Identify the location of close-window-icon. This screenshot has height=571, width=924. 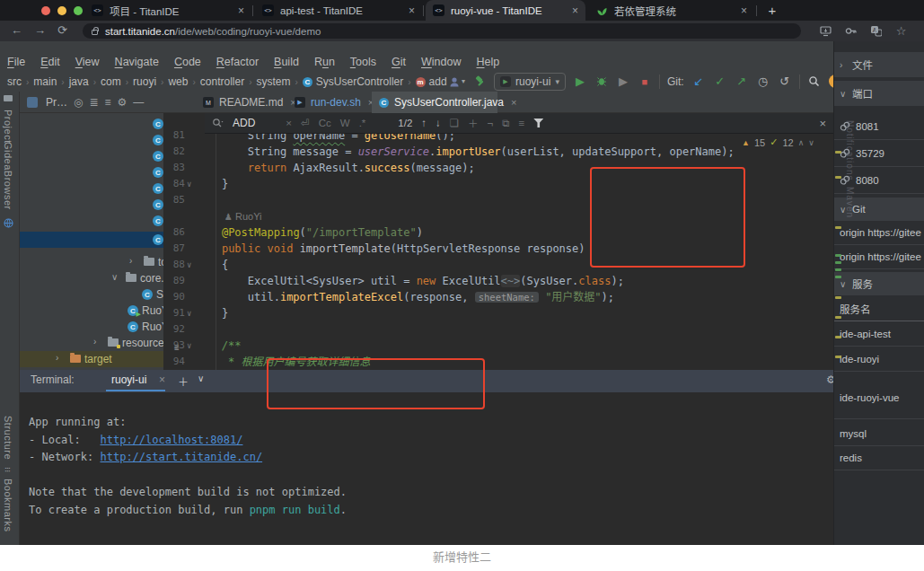
(46, 11).